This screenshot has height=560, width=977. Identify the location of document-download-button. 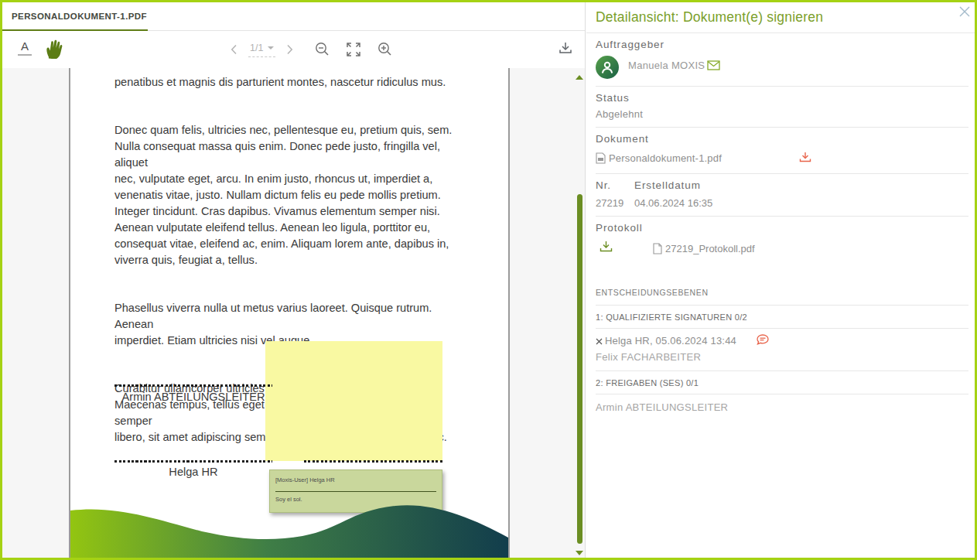
(565, 50).